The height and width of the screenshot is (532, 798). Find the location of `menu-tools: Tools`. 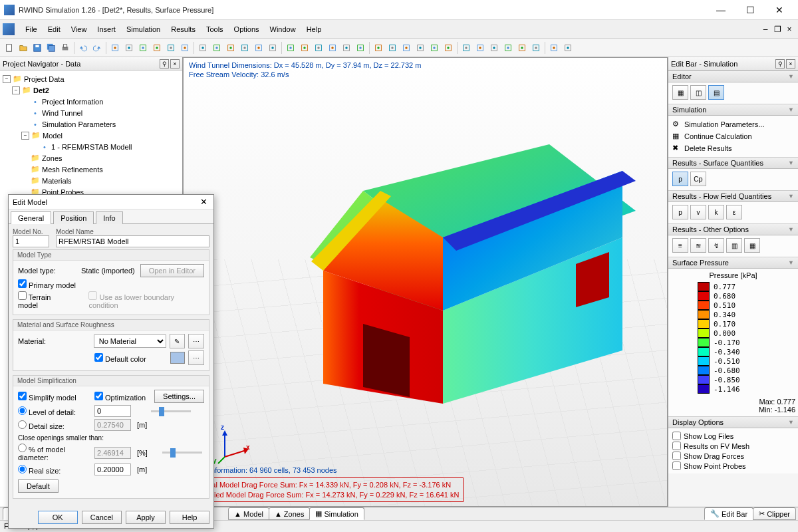

menu-tools: Tools is located at coordinates (215, 29).